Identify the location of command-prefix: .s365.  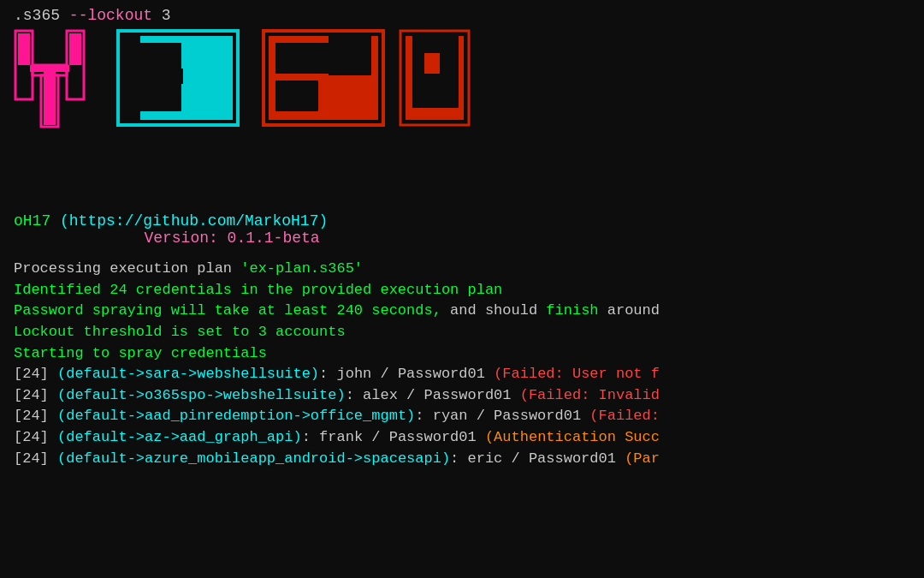
(37, 15).